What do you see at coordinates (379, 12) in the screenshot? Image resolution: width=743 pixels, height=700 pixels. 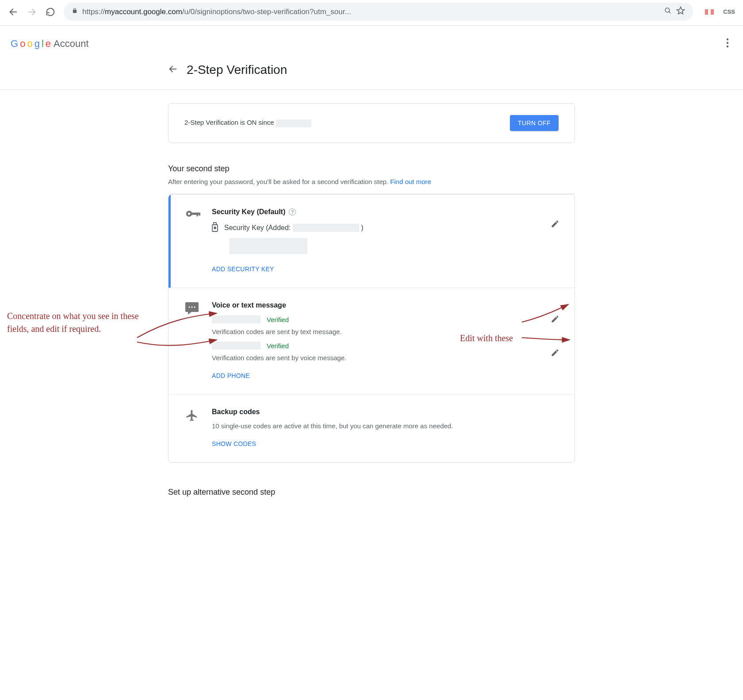 I see `address-bar: https://myaccount.google.com/u/0/signino…` at bounding box center [379, 12].